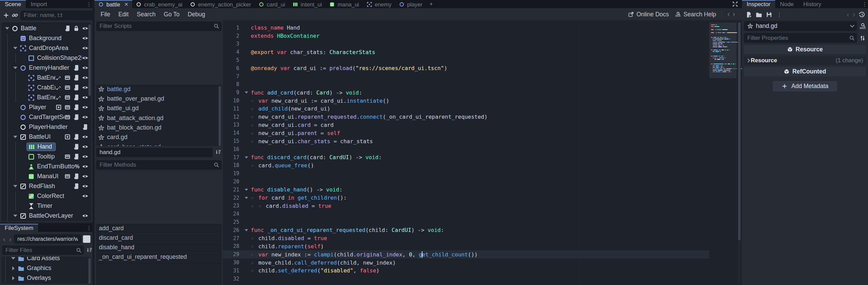 The image size is (868, 285). Describe the element at coordinates (159, 248) in the screenshot. I see `method-list-item: disable_hand` at that location.